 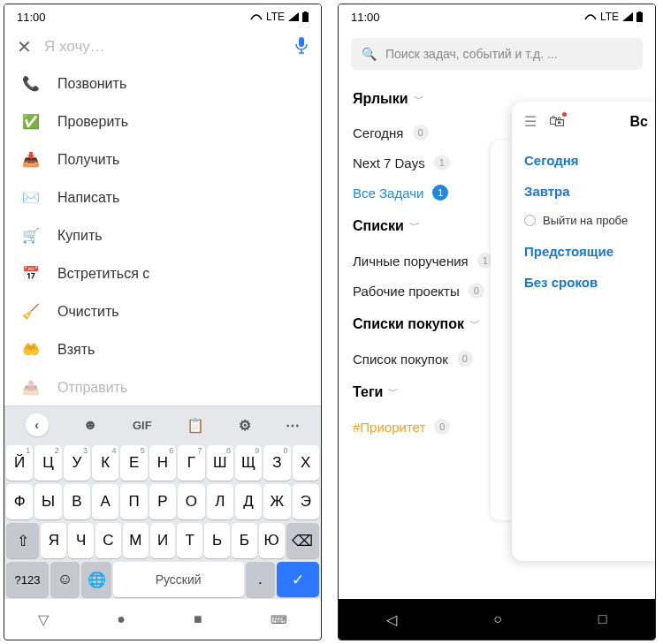 I want to click on filter-icon: ☰, so click(x=530, y=122).